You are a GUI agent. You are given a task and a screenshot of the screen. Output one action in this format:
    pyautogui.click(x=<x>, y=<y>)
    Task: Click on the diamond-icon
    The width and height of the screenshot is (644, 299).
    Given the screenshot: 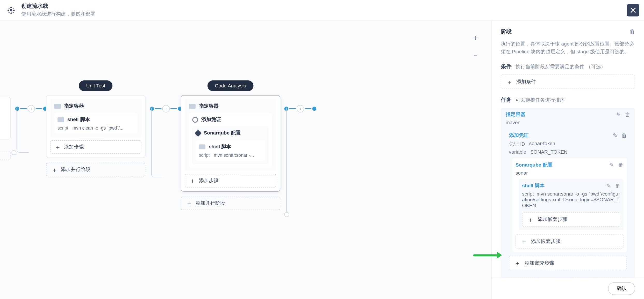 What is the action you would take?
    pyautogui.click(x=198, y=133)
    